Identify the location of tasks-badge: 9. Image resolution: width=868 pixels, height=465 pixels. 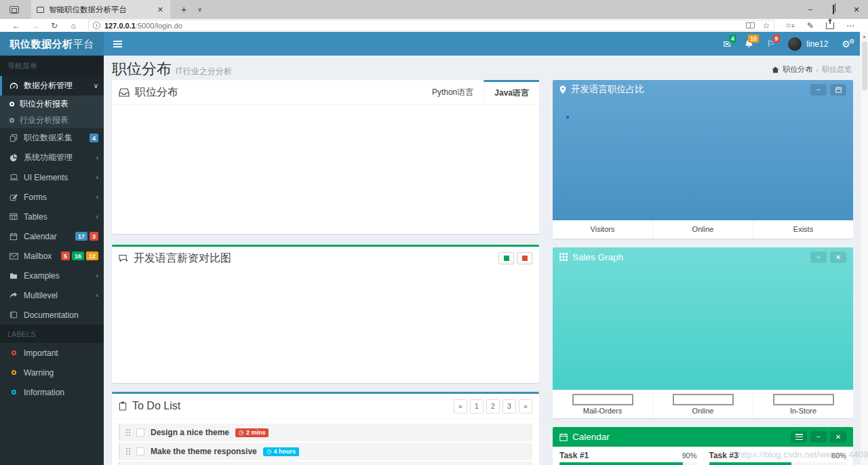
(777, 39).